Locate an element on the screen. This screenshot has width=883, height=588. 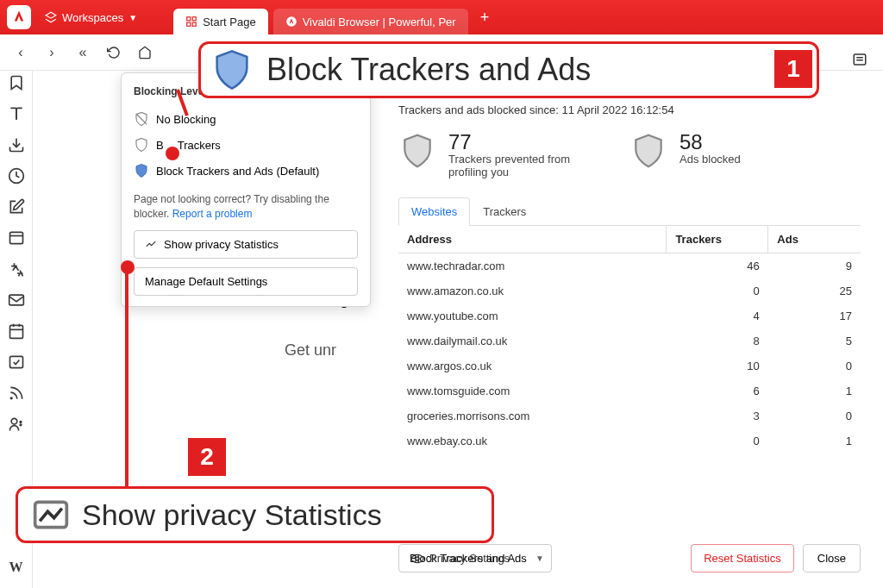
tab-vivaldi-site: Vivaldi Browser | Powerful, Per is located at coordinates (371, 22).